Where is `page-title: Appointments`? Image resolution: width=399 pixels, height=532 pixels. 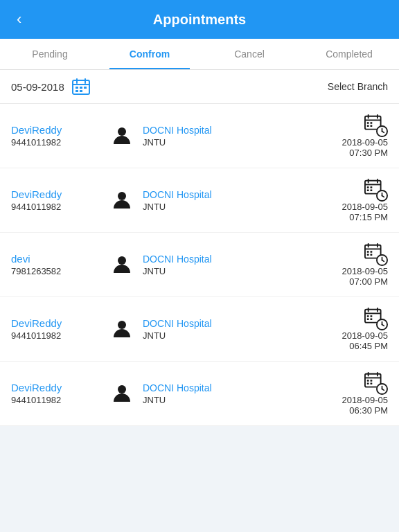 page-title: Appointments is located at coordinates (200, 19).